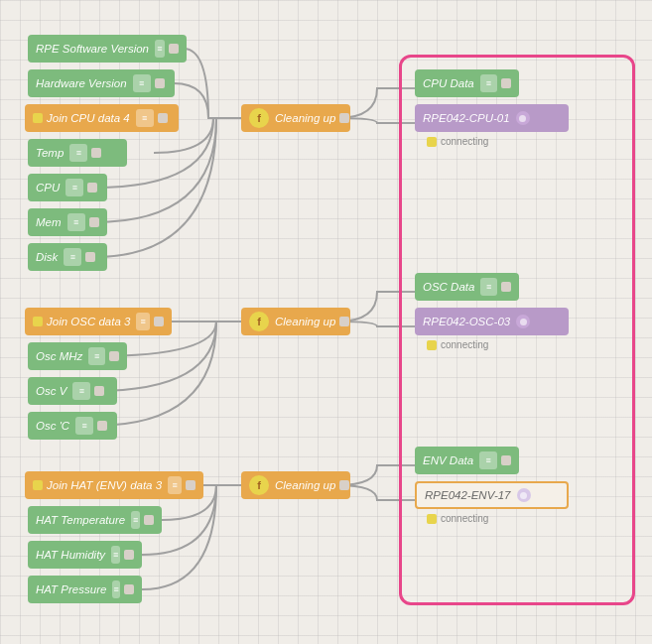  Describe the element at coordinates (38, 485) in the screenshot. I see `node-join-hat-port-left` at that location.